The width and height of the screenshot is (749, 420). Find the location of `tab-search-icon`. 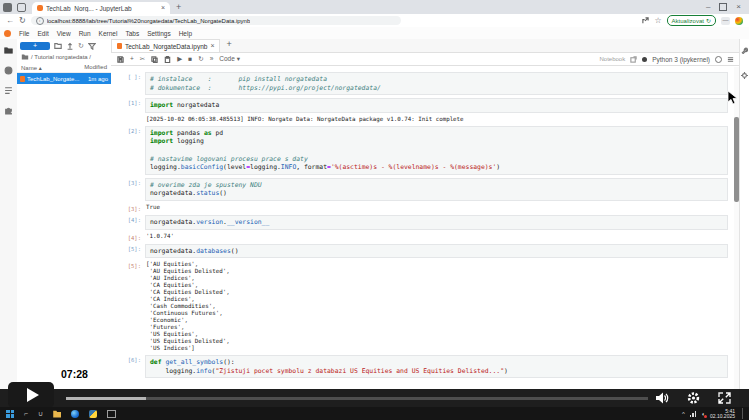

tab-search-icon is located at coordinates (22, 8).